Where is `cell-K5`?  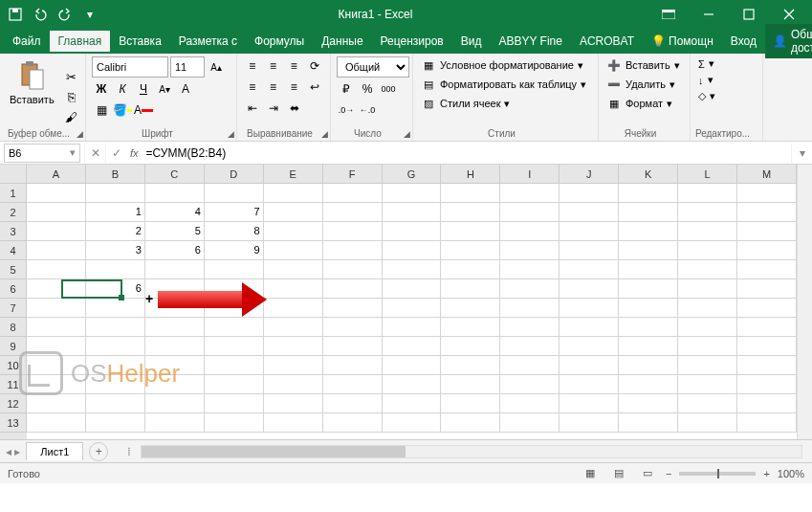
cell-K5 is located at coordinates (648, 270).